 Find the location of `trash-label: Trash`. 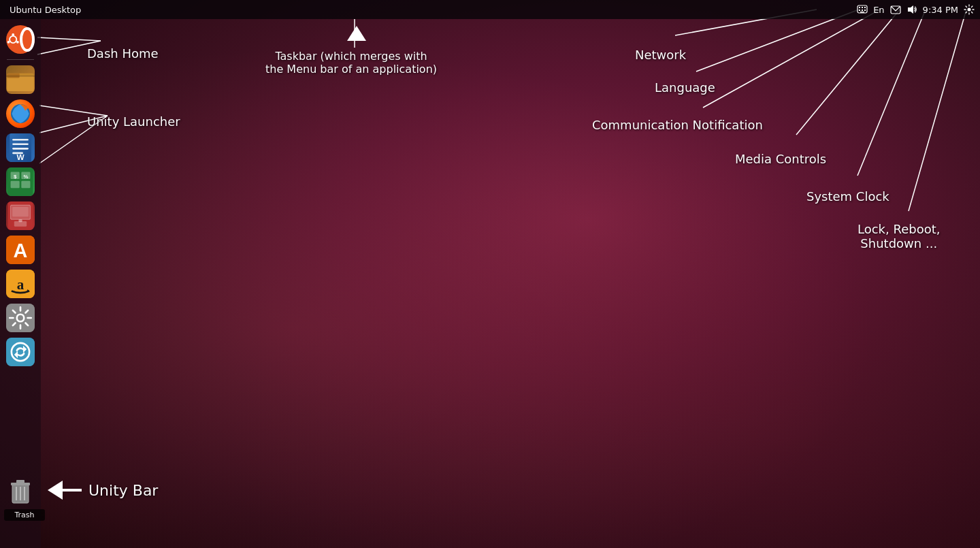

trash-label: Trash is located at coordinates (24, 515).